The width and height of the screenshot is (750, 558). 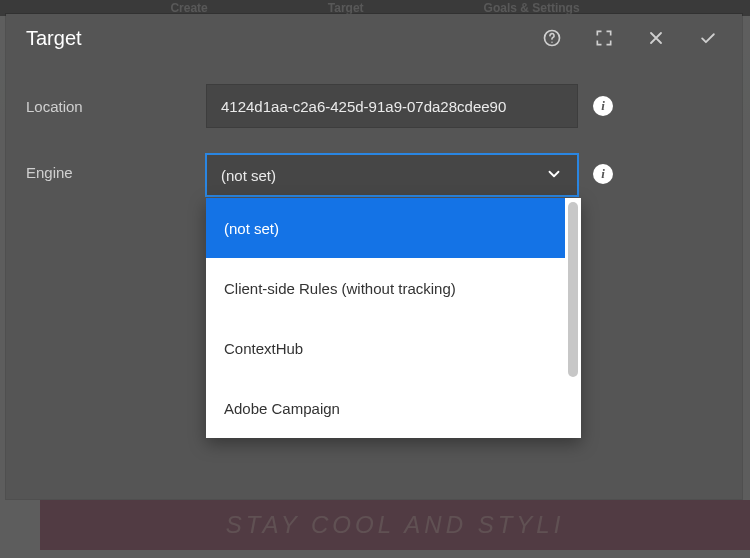 What do you see at coordinates (604, 38) in the screenshot?
I see `fullscreen-icon` at bounding box center [604, 38].